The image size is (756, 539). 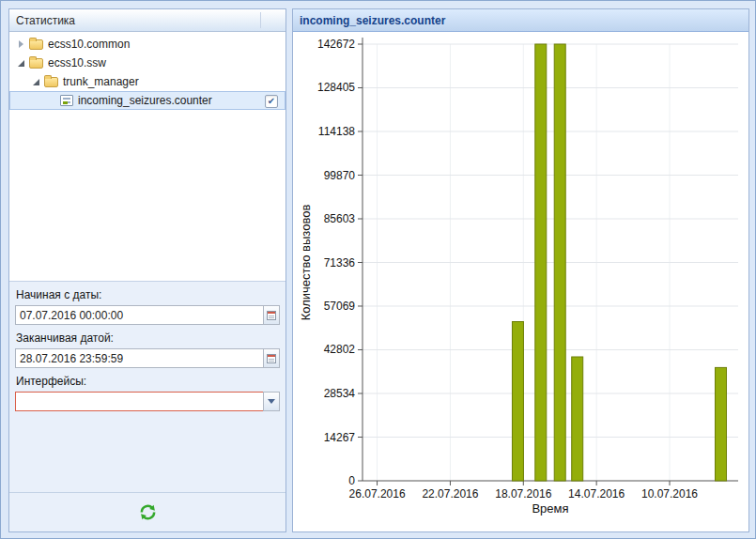 I want to click on end-date-picker-button, so click(x=271, y=359).